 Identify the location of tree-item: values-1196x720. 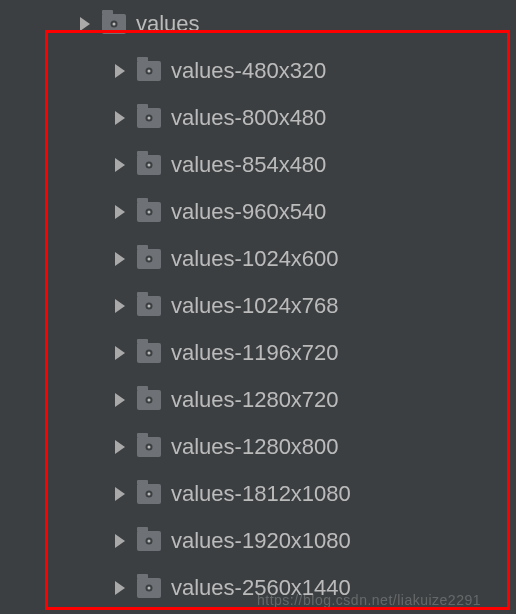
(258, 352).